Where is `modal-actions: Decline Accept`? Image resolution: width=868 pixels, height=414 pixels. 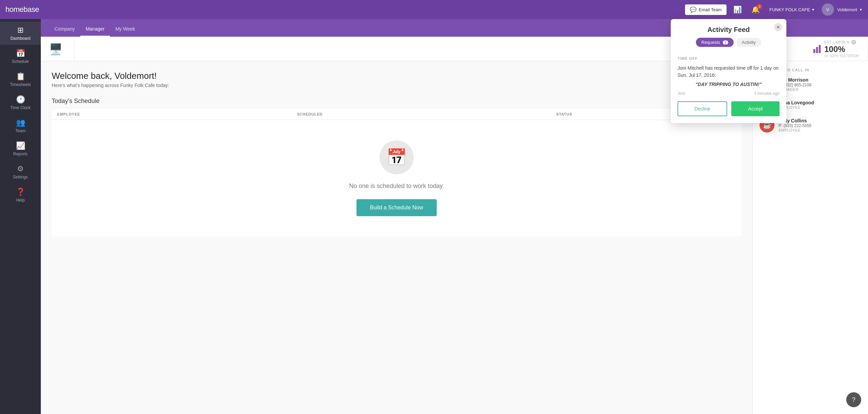 modal-actions: Decline Accept is located at coordinates (729, 109).